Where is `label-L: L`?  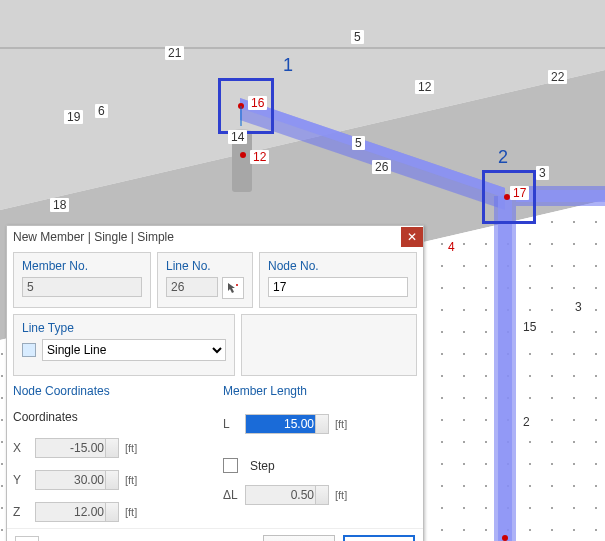
label-L: L is located at coordinates (231, 424).